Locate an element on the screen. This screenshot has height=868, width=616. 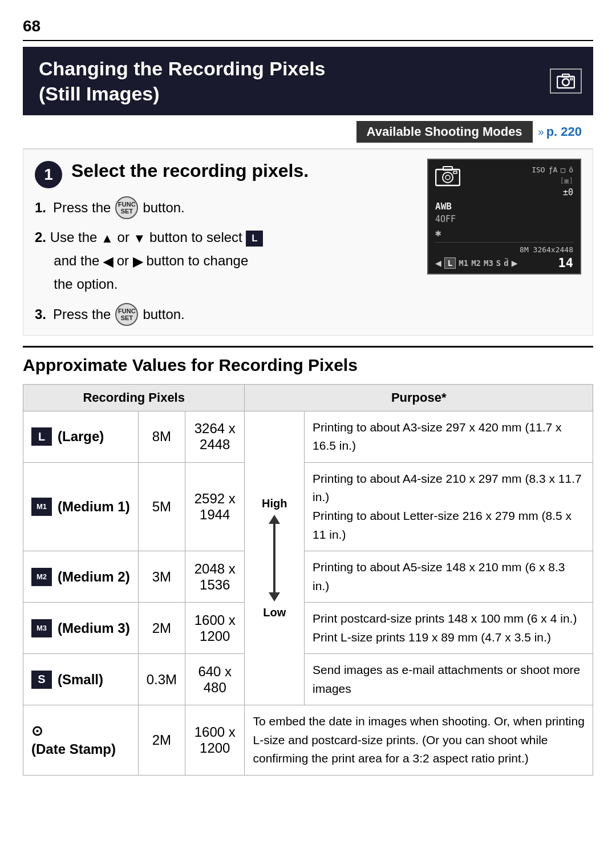
cs-square-icon: □ is located at coordinates (563, 170).